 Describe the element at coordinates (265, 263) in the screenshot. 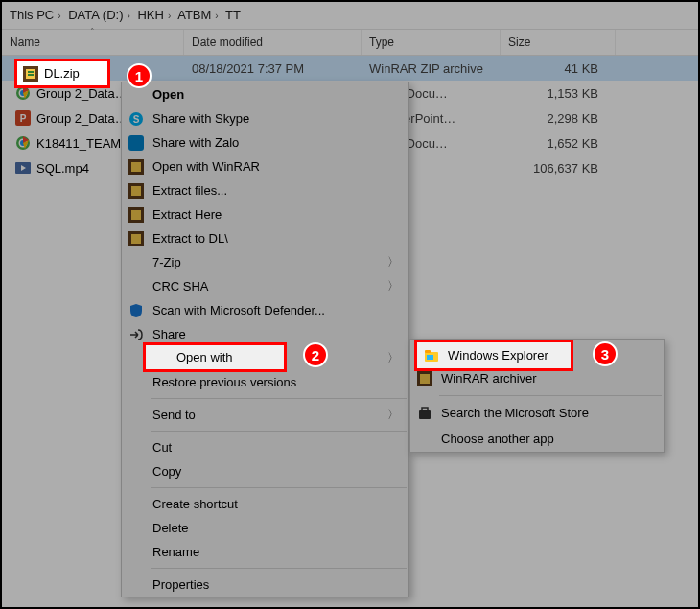

I see `menu-7zip: 7-Zip〉` at that location.